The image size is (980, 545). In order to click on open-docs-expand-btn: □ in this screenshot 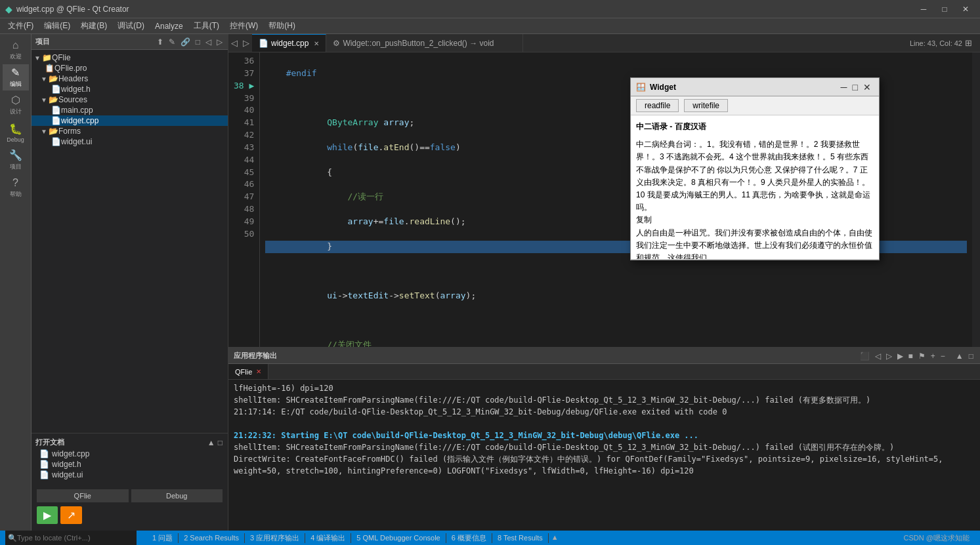, I will do `click(221, 443)`.